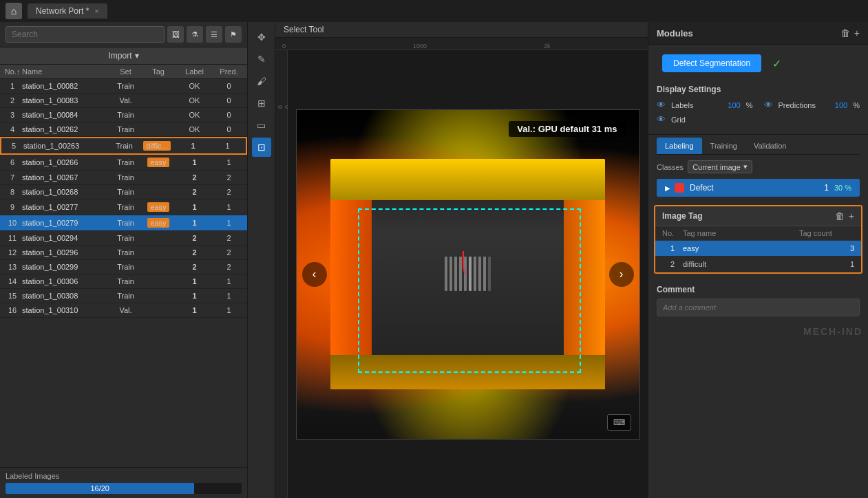 Image resolution: width=868 pixels, height=498 pixels. I want to click on comment-input, so click(759, 307).